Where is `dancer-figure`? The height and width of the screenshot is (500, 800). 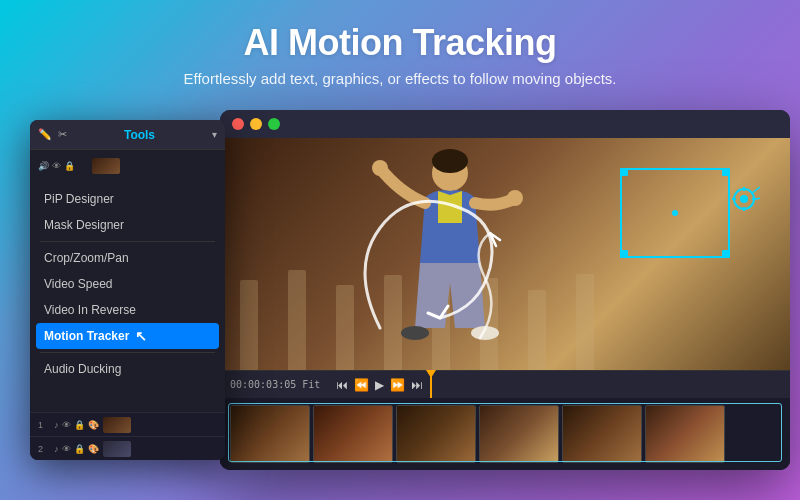 dancer-figure is located at coordinates (450, 253).